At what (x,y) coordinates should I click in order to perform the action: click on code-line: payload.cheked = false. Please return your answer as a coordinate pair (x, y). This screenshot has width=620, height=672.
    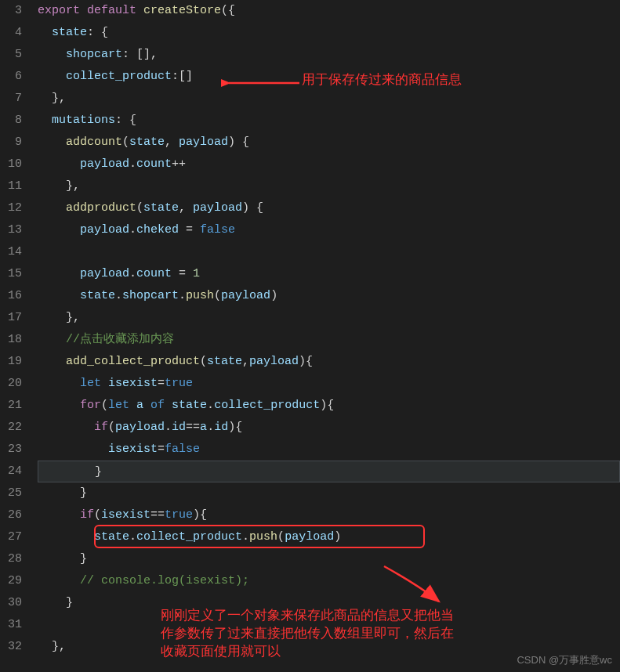
    Looking at the image, I should click on (329, 230).